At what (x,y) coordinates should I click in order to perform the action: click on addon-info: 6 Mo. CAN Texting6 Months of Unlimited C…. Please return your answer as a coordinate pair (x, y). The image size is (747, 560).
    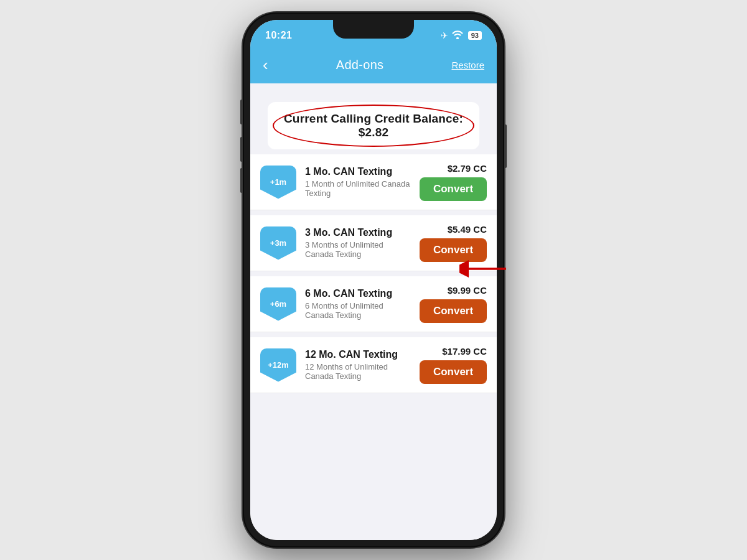
    Looking at the image, I should click on (358, 304).